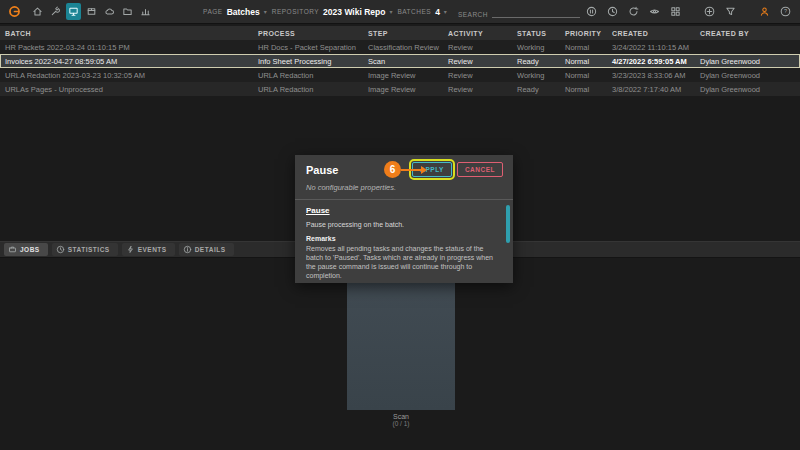 The height and width of the screenshot is (450, 800). What do you see at coordinates (764, 12) in the screenshot?
I see `user-icon` at bounding box center [764, 12].